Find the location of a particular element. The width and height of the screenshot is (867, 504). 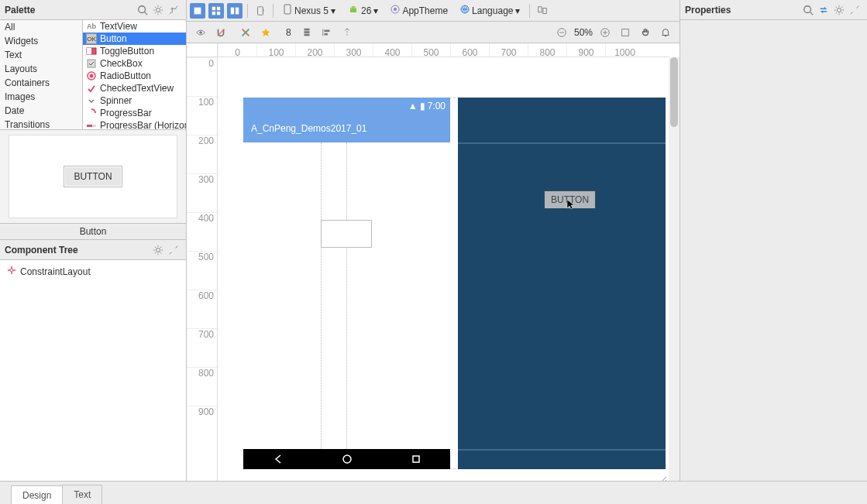

device-icon is located at coordinates (287, 11).